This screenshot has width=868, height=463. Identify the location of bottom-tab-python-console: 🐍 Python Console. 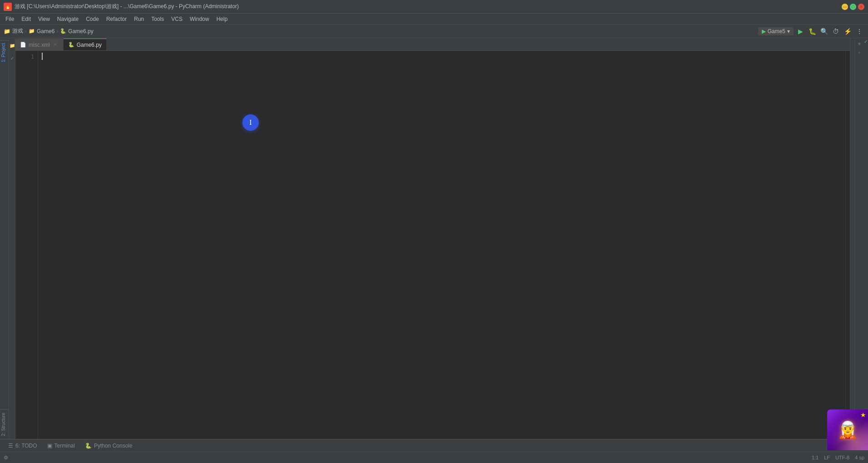
(109, 446).